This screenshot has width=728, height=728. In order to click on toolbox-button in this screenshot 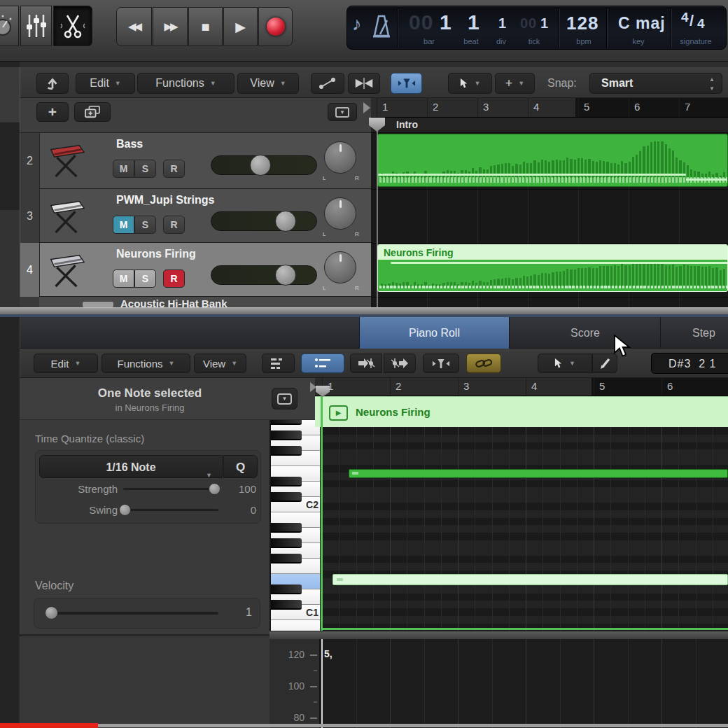, I will do `click(73, 26)`.